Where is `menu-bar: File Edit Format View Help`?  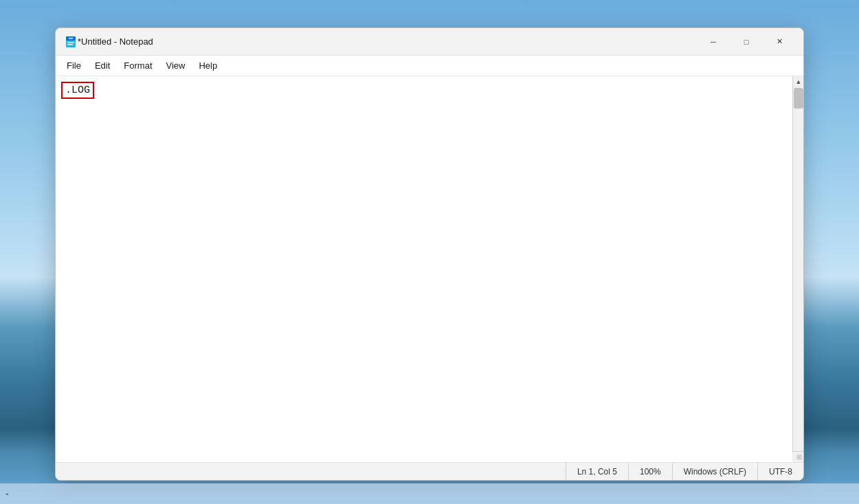
menu-bar: File Edit Format View Help is located at coordinates (430, 66).